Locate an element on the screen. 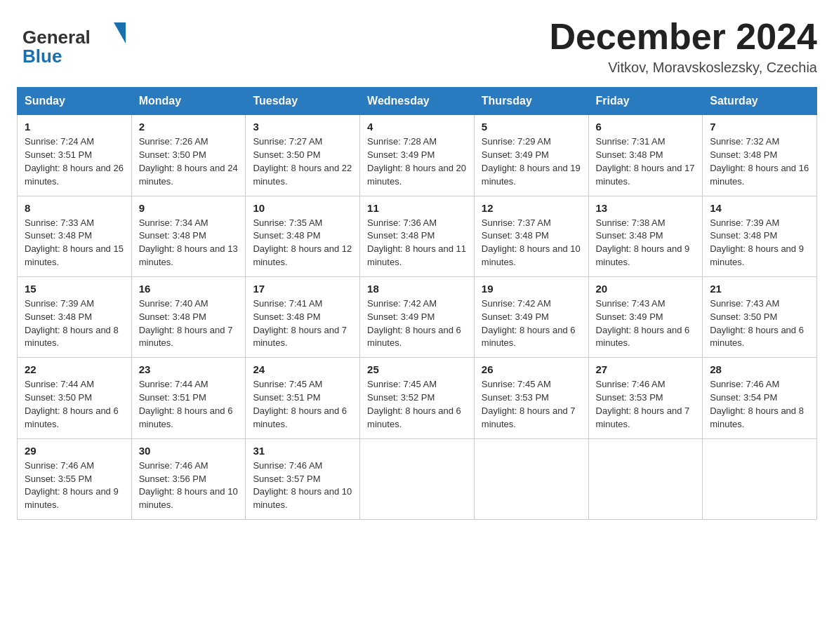 The width and height of the screenshot is (834, 644). col-header-monday: Monday is located at coordinates (188, 101).